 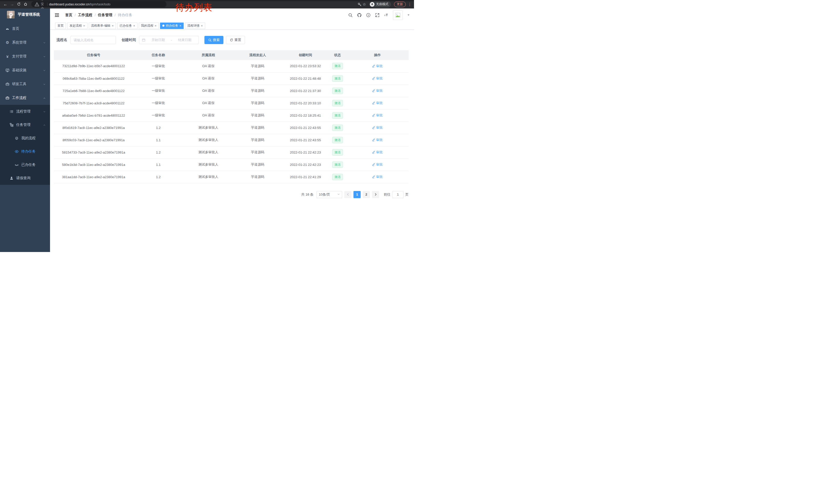 What do you see at coordinates (77, 26) in the screenshot?
I see `tab-1: 发起流程×` at bounding box center [77, 26].